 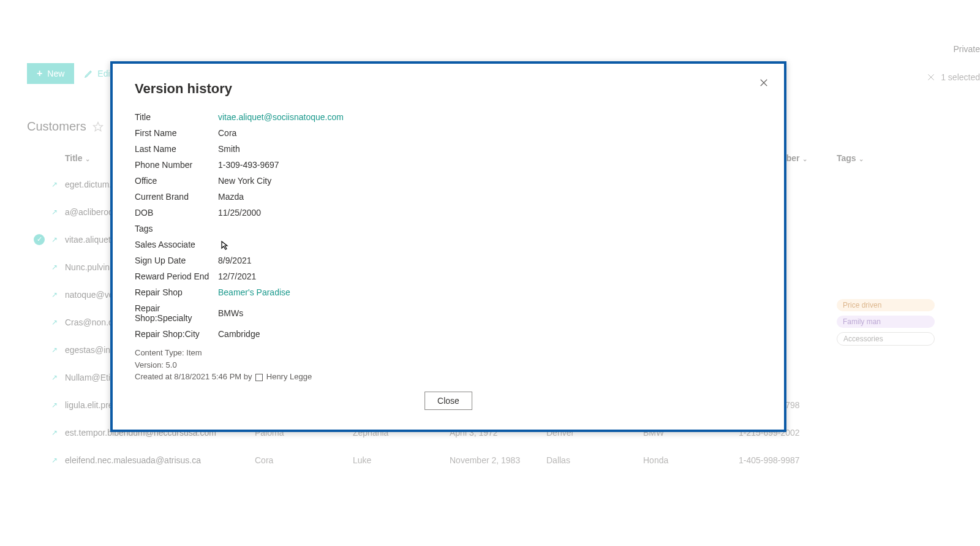 What do you see at coordinates (447, 377) in the screenshot?
I see `meta-created: Created at 8/18/2021 5:46 PM by Henry Le…` at bounding box center [447, 377].